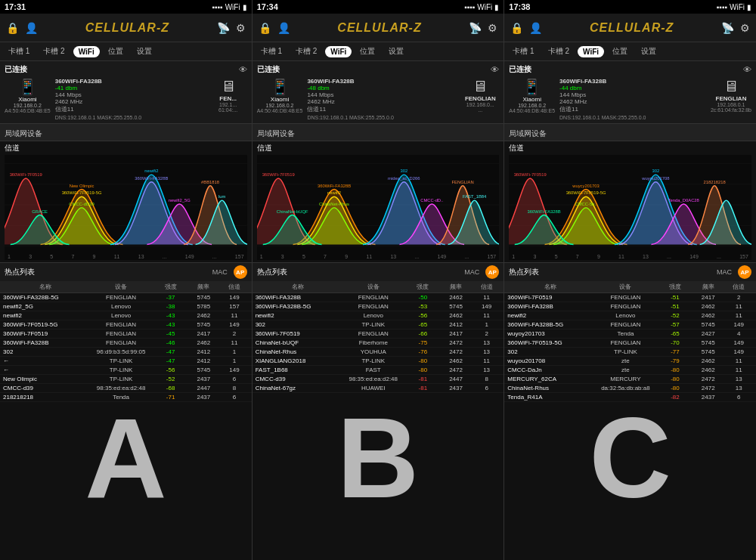  What do you see at coordinates (125, 379) in the screenshot?
I see `table-row: New OlimpicTP-LINK-5224376` at bounding box center [125, 379].